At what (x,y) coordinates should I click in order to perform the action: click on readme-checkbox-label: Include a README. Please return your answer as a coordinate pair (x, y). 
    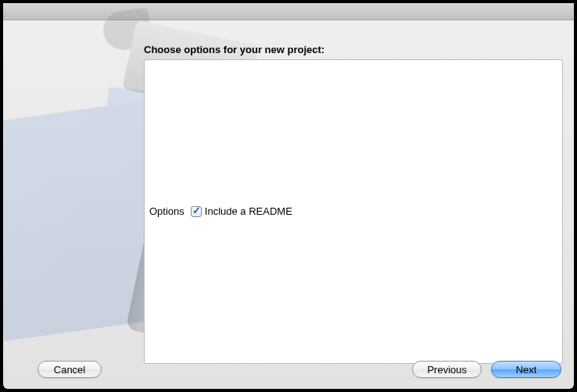
    Looking at the image, I should click on (249, 211).